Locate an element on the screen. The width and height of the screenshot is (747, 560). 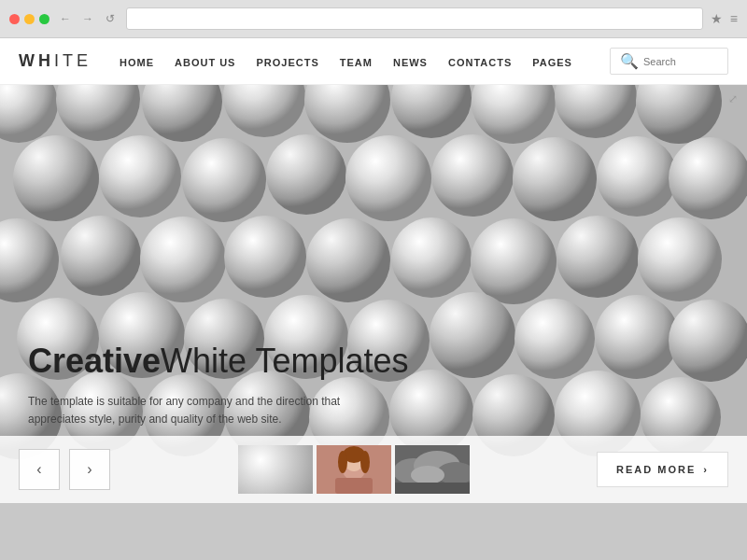
hero-bottom-bar: ‹ › is located at coordinates (374, 469).